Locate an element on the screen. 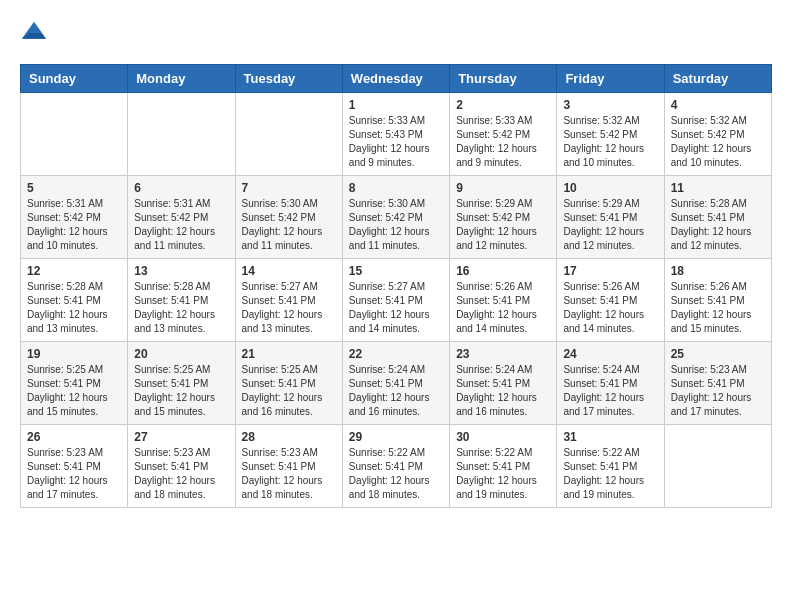 This screenshot has height=612, width=792. calendar-cell: 23 Sunrise: 5:24 AM Sunset: 5:41 PM Dayl… is located at coordinates (504, 384).